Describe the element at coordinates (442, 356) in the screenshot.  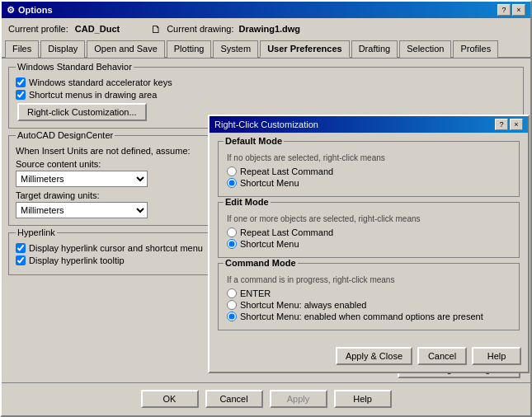
I see `dialog-cancel-button: Cancel` at that location.